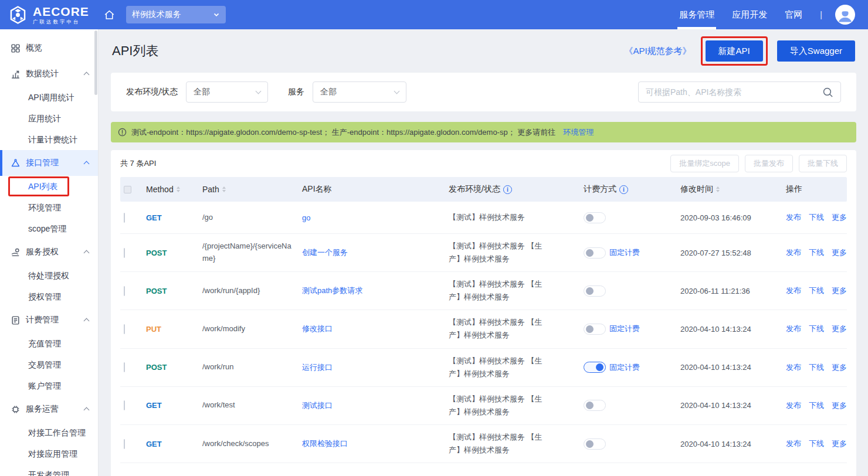 The height and width of the screenshot is (476, 868). What do you see at coordinates (816, 368) in the screenshot?
I see `row-actions: 发布下线更多` at bounding box center [816, 368].